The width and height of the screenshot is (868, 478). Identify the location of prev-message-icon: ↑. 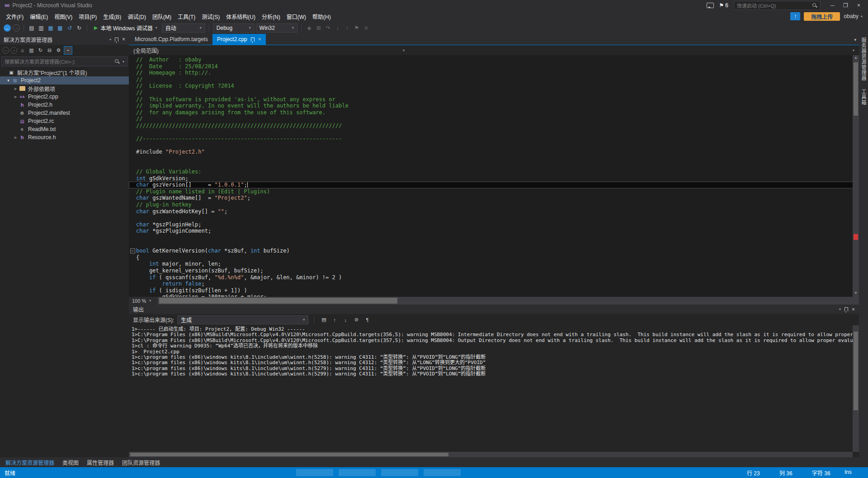
(335, 320).